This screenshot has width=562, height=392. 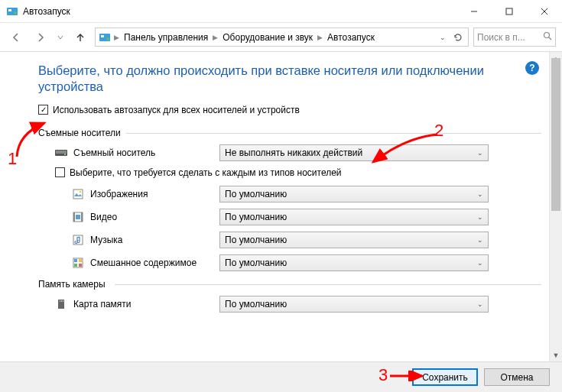 I want to click on help-icon: ?, so click(x=532, y=68).